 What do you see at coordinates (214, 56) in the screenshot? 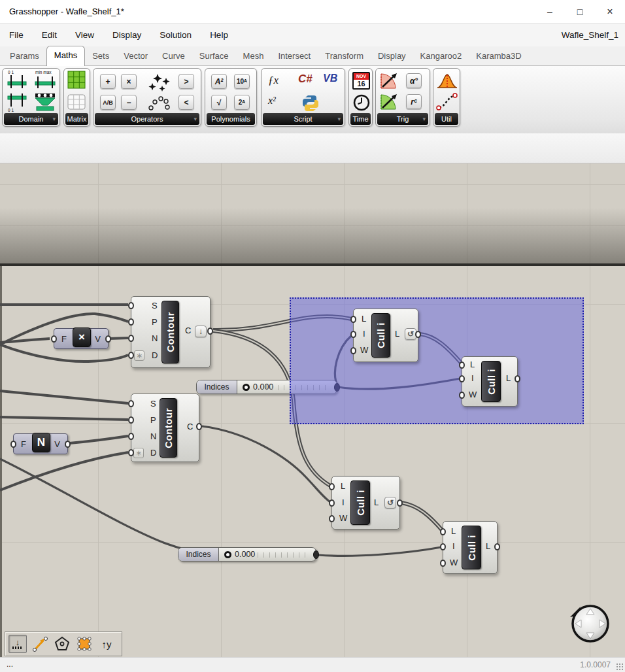
I see `tab-surface: Surface` at bounding box center [214, 56].